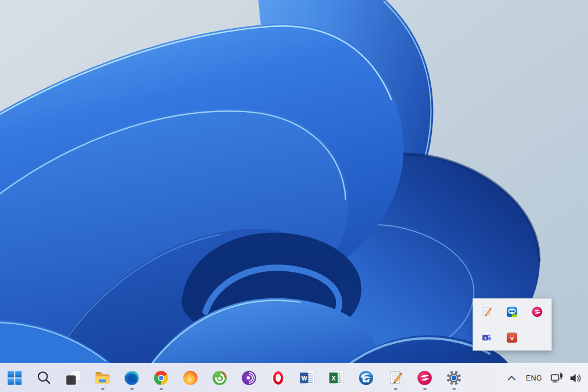  I want to click on tray-icon-v-app, so click(512, 338).